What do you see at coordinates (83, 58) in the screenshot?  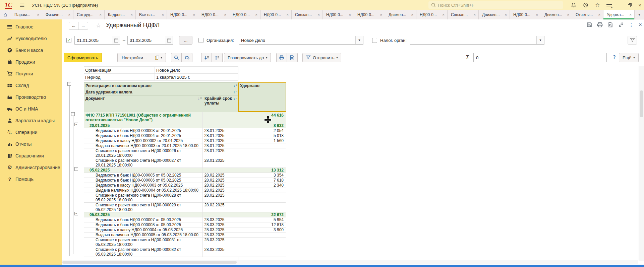 I see `generate-button: Сформировать` at bounding box center [83, 58].